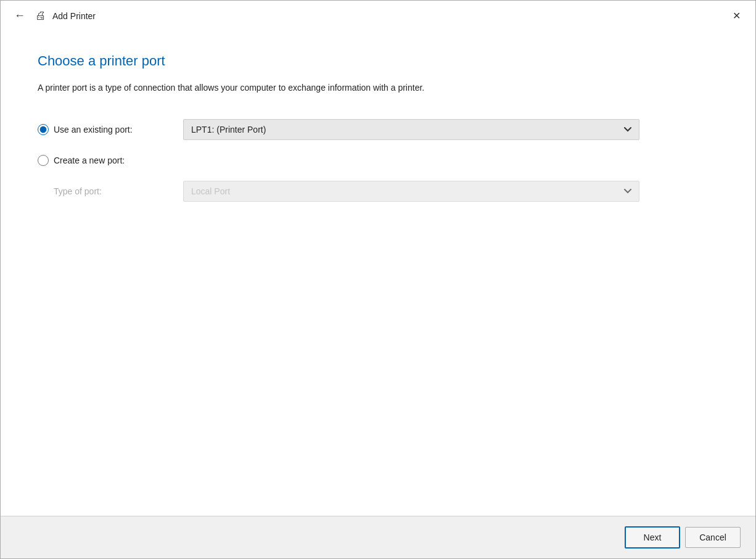 The width and height of the screenshot is (756, 559). What do you see at coordinates (378, 61) in the screenshot?
I see `page-heading: Choose a printer port` at bounding box center [378, 61].